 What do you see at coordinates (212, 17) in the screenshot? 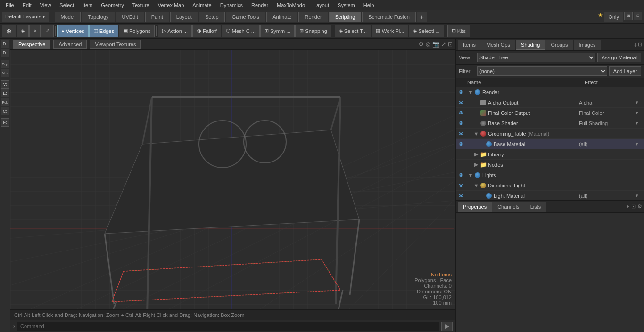
I see `tab-setup: Setup` at bounding box center [212, 17].